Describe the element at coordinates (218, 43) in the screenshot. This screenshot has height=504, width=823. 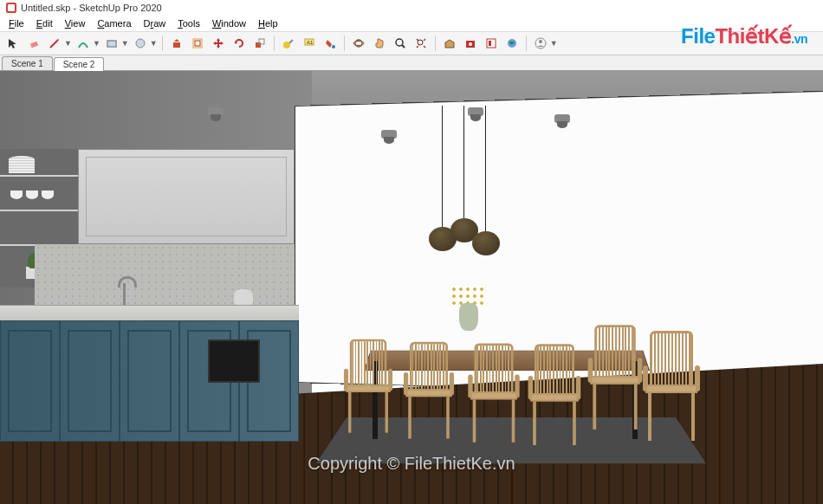
I see `move-tool` at that location.